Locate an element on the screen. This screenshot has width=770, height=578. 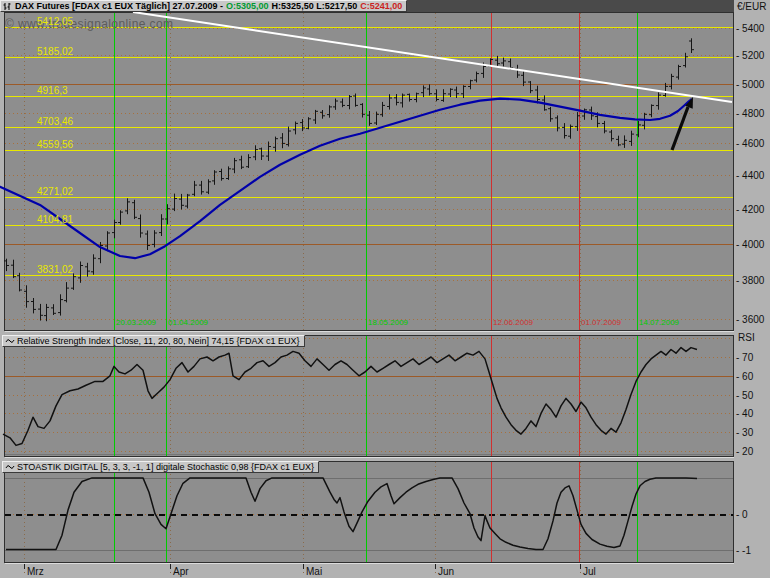
price-tick-label: - 3600 is located at coordinates (750, 320).